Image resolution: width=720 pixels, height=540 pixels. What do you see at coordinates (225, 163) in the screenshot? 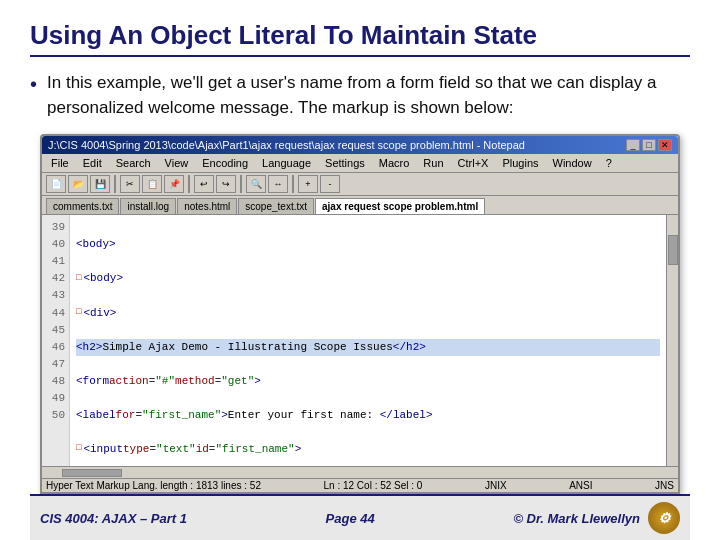
I see `menu-encoding: Encoding` at bounding box center [225, 163].